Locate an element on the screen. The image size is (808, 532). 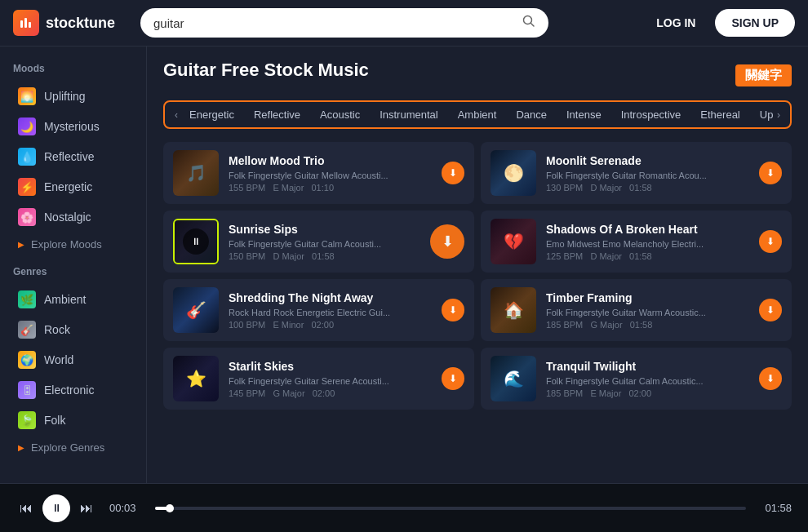
track-title-starlit-skies: Starlit Skies is located at coordinates (330, 366).